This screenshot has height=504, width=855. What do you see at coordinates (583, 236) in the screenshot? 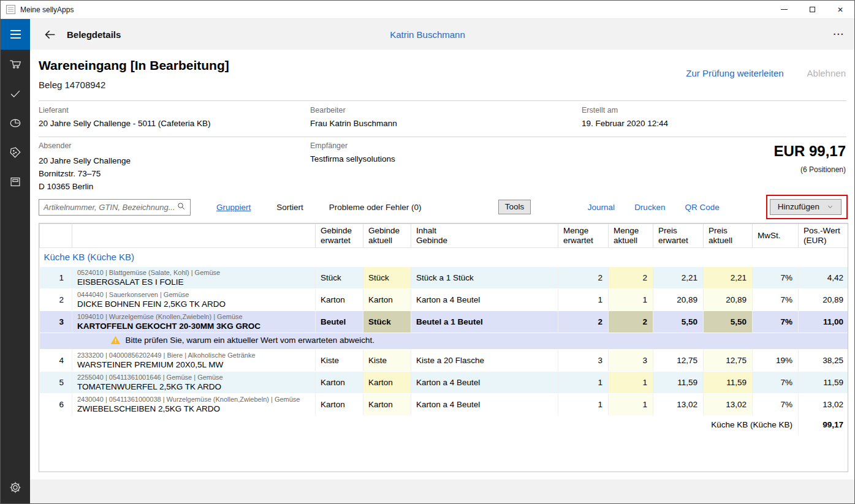
I see `column-header: Menge erwartet` at bounding box center [583, 236].